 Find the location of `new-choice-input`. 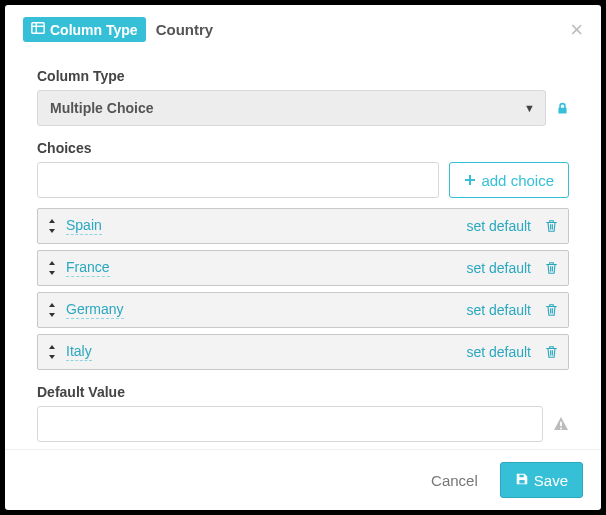

new-choice-input is located at coordinates (238, 180).